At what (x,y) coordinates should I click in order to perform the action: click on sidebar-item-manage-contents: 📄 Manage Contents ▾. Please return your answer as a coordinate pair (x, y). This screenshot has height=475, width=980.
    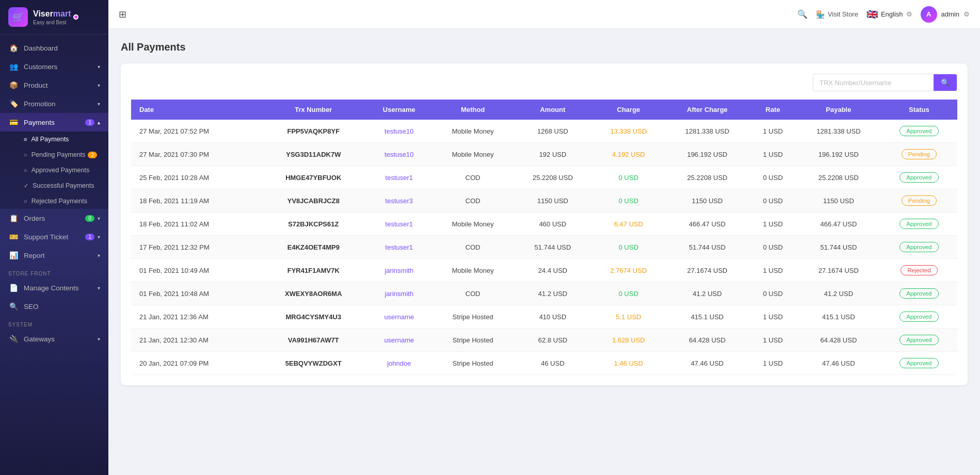
    Looking at the image, I should click on (54, 288).